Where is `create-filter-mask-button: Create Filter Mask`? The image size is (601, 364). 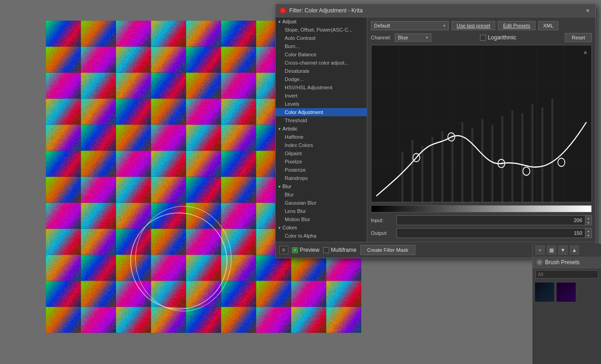 create-filter-mask-button: Create Filter Mask is located at coordinates (388, 250).